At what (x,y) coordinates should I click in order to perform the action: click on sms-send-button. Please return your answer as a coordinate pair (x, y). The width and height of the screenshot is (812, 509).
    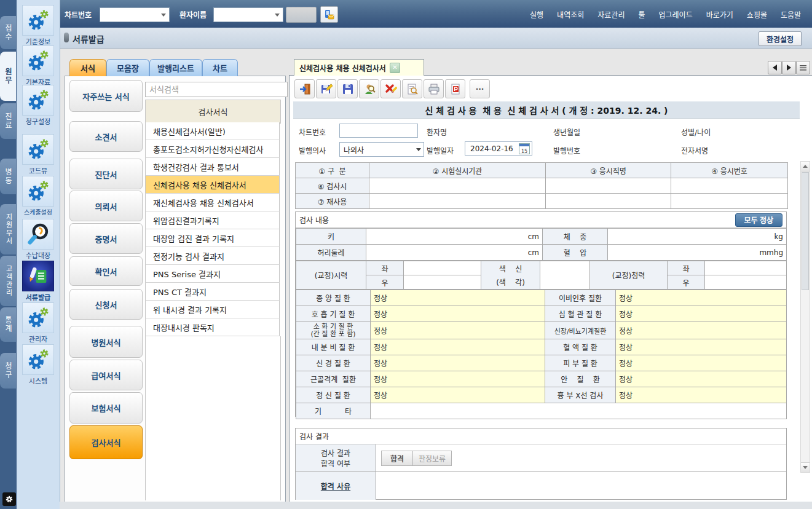
    Looking at the image, I should click on (329, 15).